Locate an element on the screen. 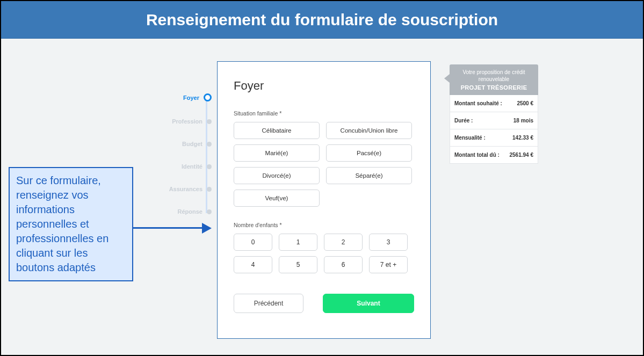 Image resolution: width=644 pixels, height=356 pixels. proposal-value: 142.33 € is located at coordinates (523, 137).